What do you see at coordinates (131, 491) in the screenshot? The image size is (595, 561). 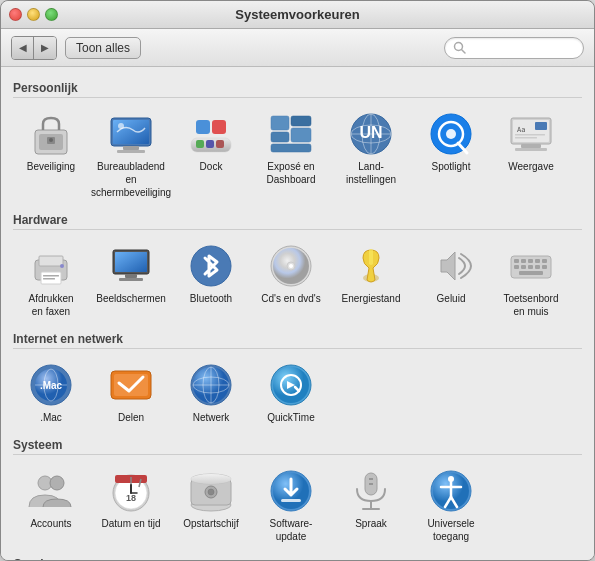 I see `datumtijd-icon: 18` at bounding box center [131, 491].